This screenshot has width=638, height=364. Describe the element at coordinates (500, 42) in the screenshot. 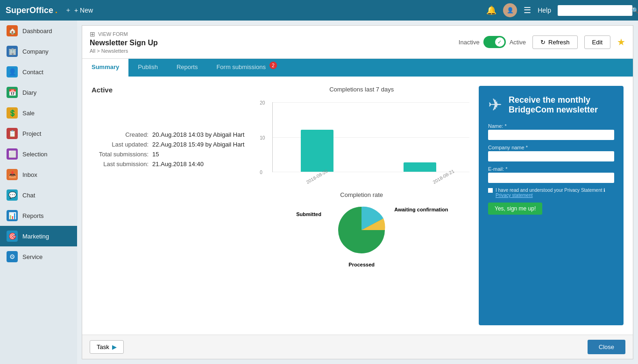

I see `toggle-check: ✓` at that location.